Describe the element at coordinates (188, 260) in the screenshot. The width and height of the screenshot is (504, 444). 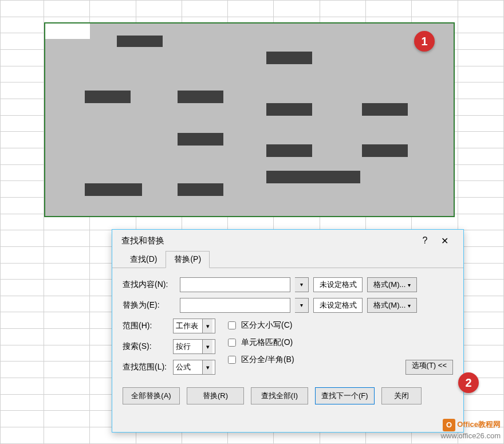
I see `tab-replace: 替换(P)` at that location.